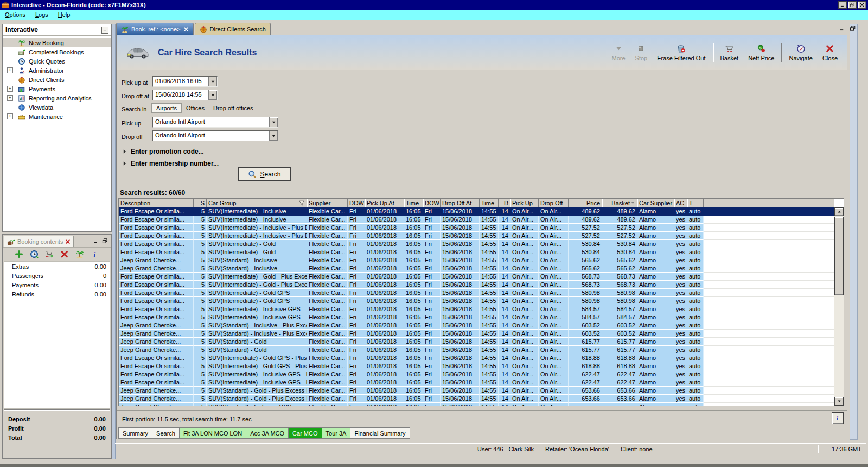  Describe the element at coordinates (854, 232) in the screenshot. I see `right-splitter` at that location.